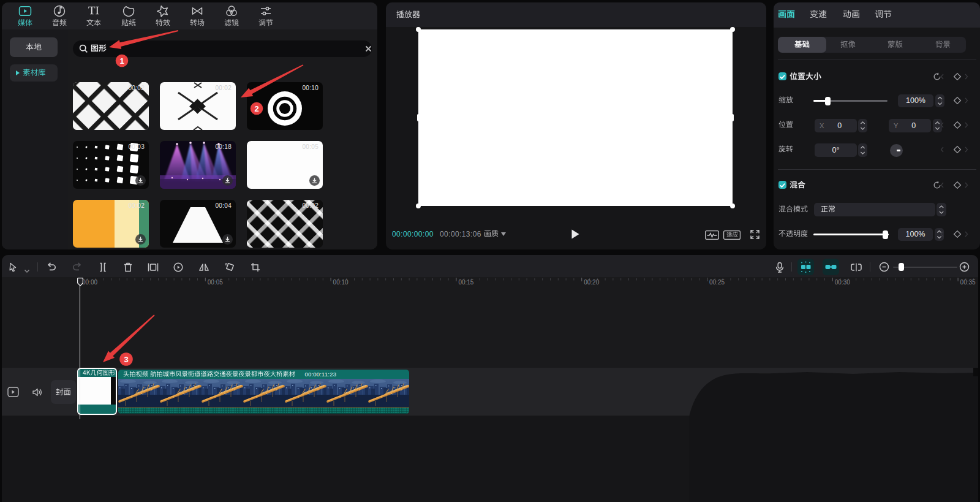 This screenshot has width=980, height=502. I want to click on svg-text: 3, so click(126, 359).